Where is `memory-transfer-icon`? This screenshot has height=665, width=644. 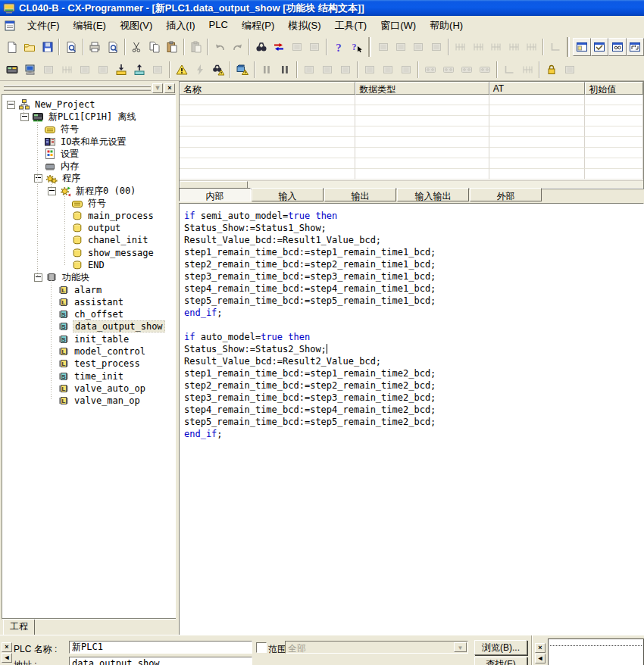
memory-transfer-icon is located at coordinates (449, 70).